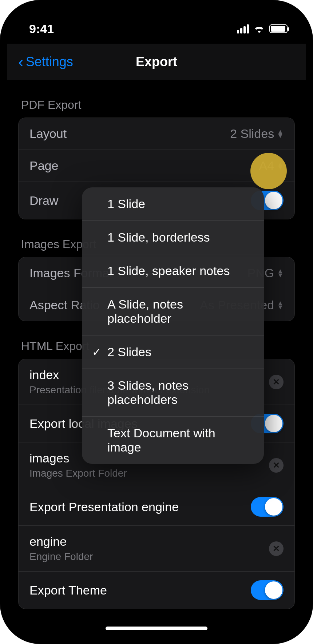 The height and width of the screenshot is (644, 313). Describe the element at coordinates (173, 392) in the screenshot. I see `popup-option: 3 Slides, notes placeholders` at that location.